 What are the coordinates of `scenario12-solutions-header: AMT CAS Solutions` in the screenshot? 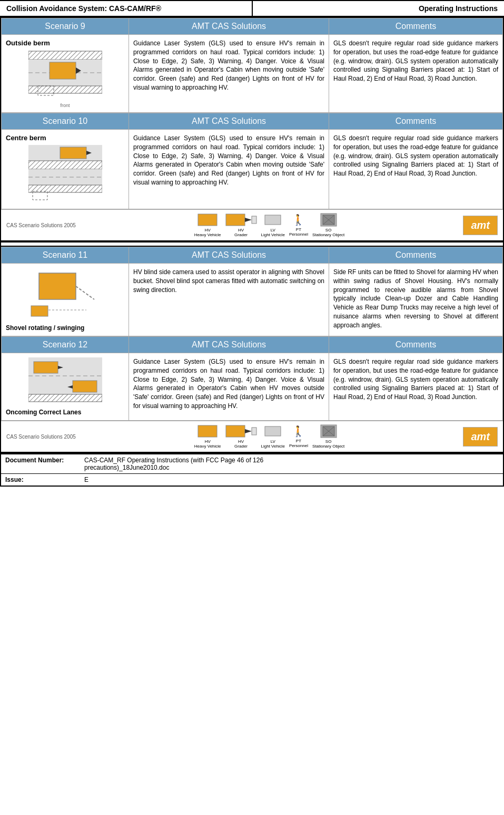 It's located at (229, 345).